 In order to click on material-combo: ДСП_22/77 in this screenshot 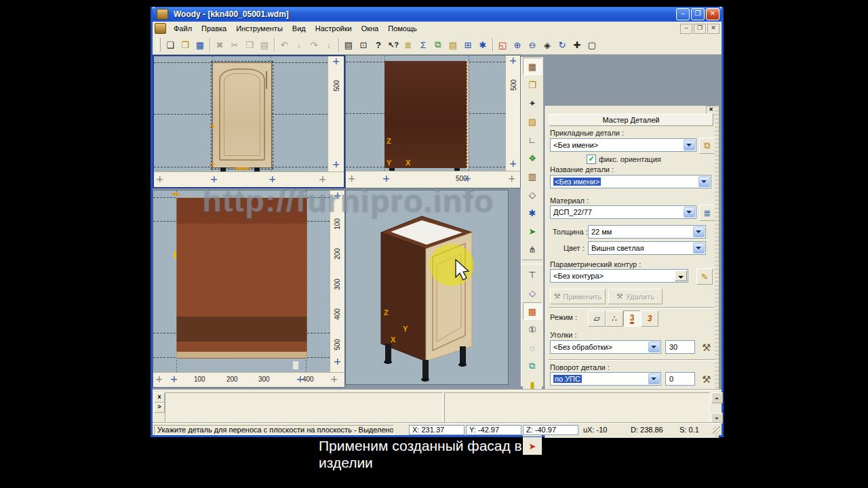, I will do `click(623, 212)`.